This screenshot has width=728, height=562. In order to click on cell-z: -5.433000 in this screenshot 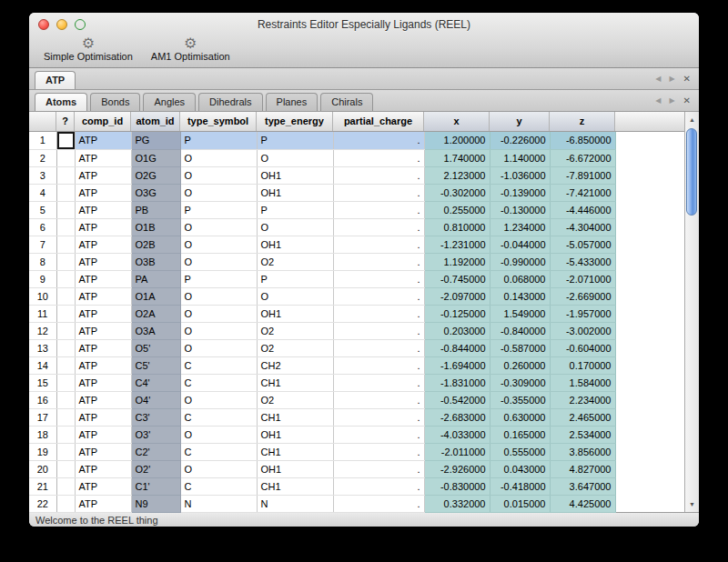, I will do `click(582, 262)`.